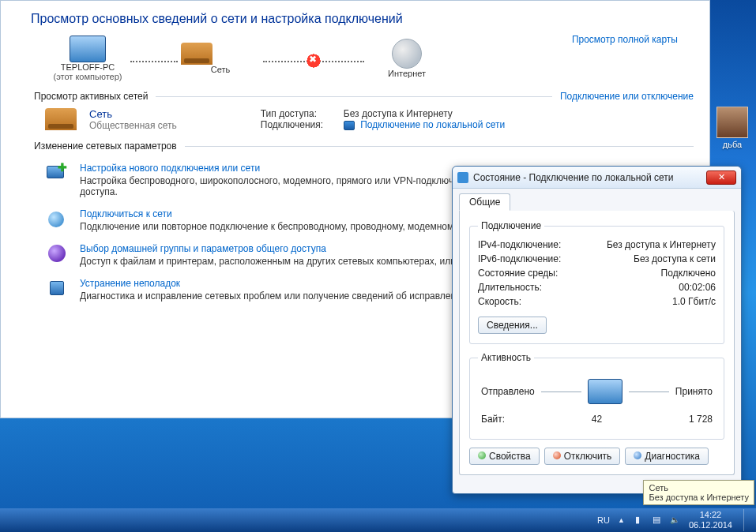  What do you see at coordinates (362, 19) in the screenshot?
I see `page-title: Просмотр основных сведений о сети и наст…` at bounding box center [362, 19].